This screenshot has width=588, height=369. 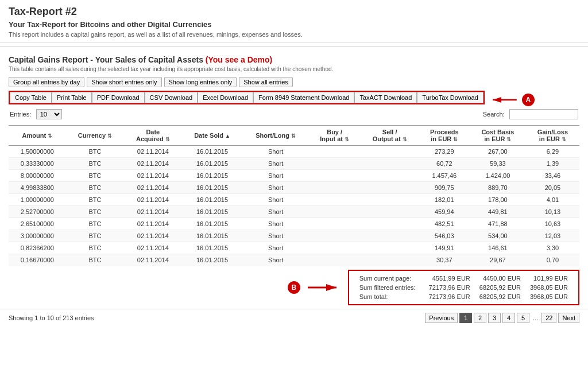 What do you see at coordinates (335, 135) in the screenshot?
I see `col-buy-input: Buy /Input at ⇅` at bounding box center [335, 135].